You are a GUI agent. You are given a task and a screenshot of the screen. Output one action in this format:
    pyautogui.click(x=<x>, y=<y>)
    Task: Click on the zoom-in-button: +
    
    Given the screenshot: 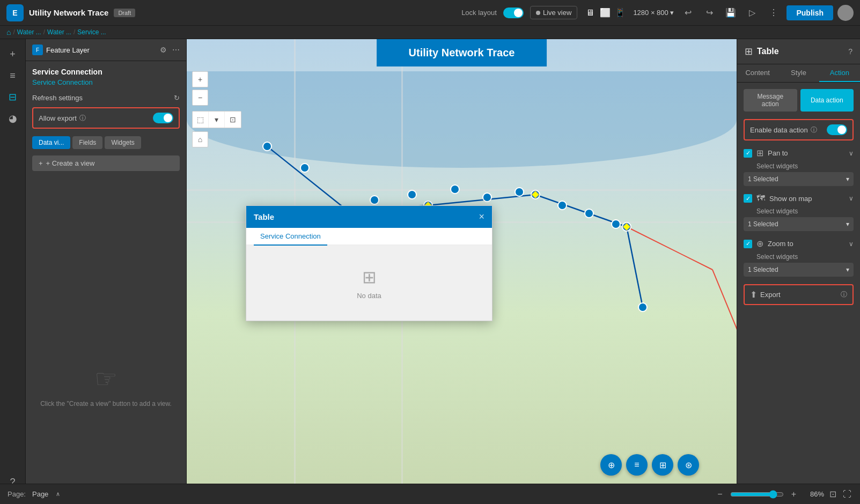 What is the action you would take?
    pyautogui.click(x=200, y=79)
    